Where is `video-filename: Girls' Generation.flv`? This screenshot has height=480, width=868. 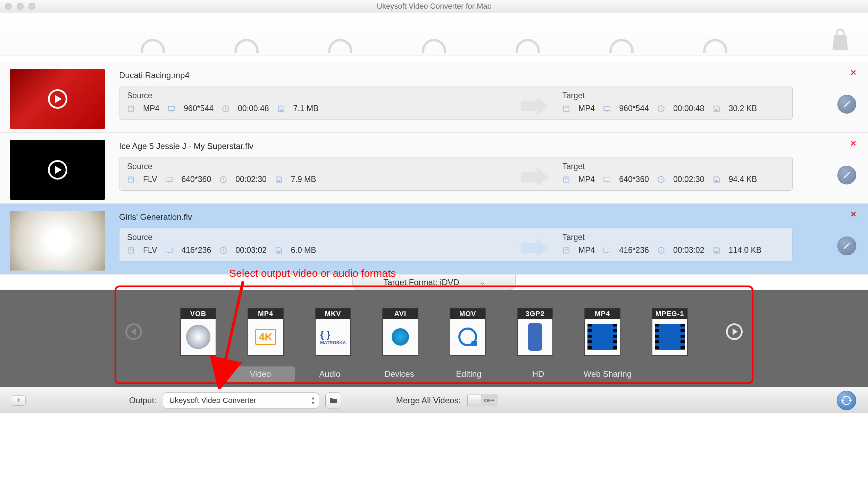
video-filename: Girls' Generation.flv is located at coordinates (489, 217).